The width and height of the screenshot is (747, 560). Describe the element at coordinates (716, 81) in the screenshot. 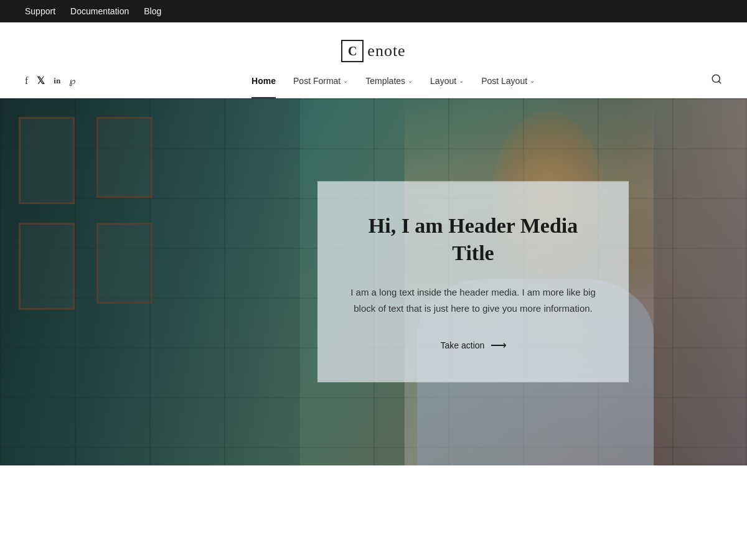

I see `search-icon` at that location.